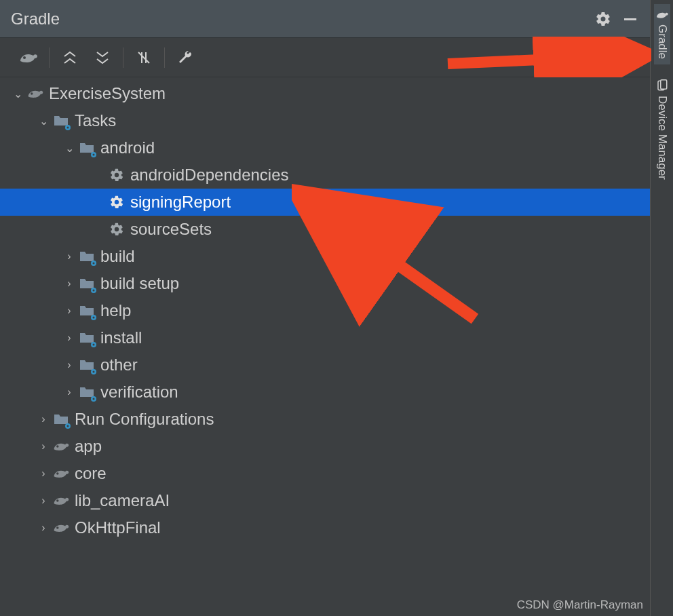  Describe the element at coordinates (325, 284) in the screenshot. I see `tree-node-build-setup: › build setup` at that location.